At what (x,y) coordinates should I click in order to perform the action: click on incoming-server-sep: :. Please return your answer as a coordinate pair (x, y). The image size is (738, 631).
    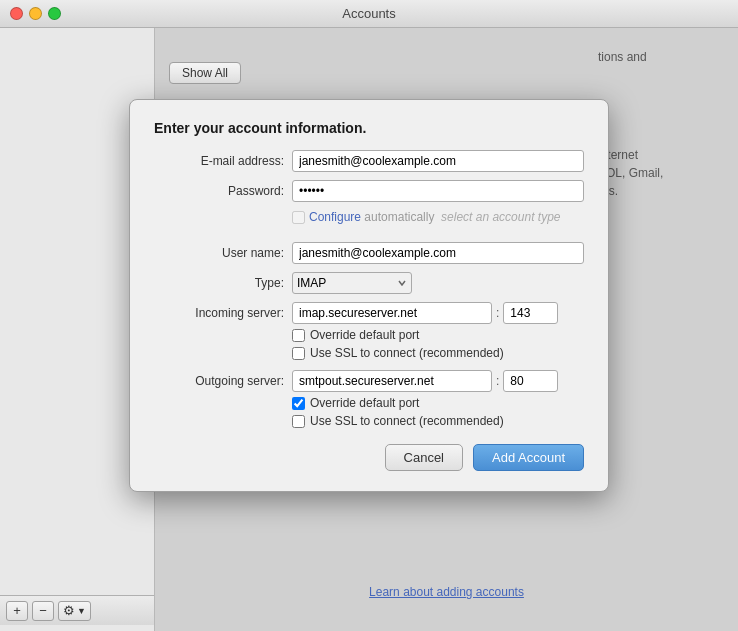
    Looking at the image, I should click on (498, 313).